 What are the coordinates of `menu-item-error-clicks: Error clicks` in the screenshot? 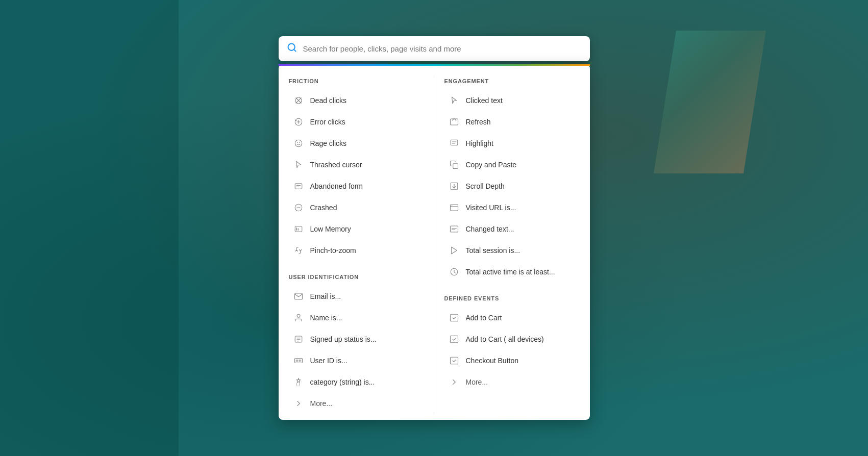 It's located at (356, 122).